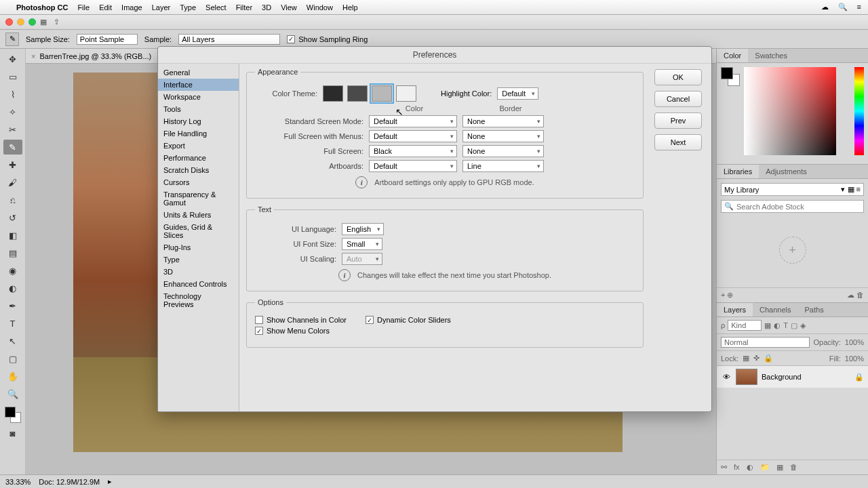 The image size is (868, 488). What do you see at coordinates (198, 73) in the screenshot?
I see `pref-category-general: General` at bounding box center [198, 73].